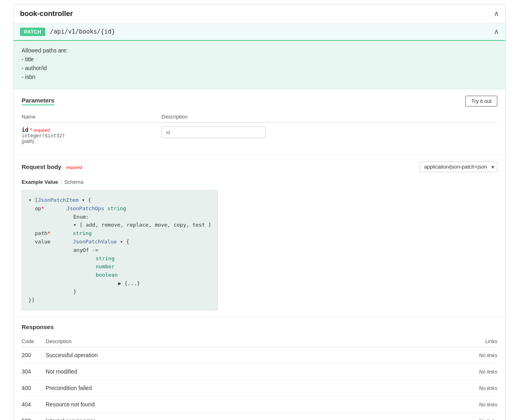 The height and width of the screenshot is (420, 519). What do you see at coordinates (67, 32) in the screenshot?
I see `patch-bar-left: PATCH /api/v1/books/{id}` at bounding box center [67, 32].